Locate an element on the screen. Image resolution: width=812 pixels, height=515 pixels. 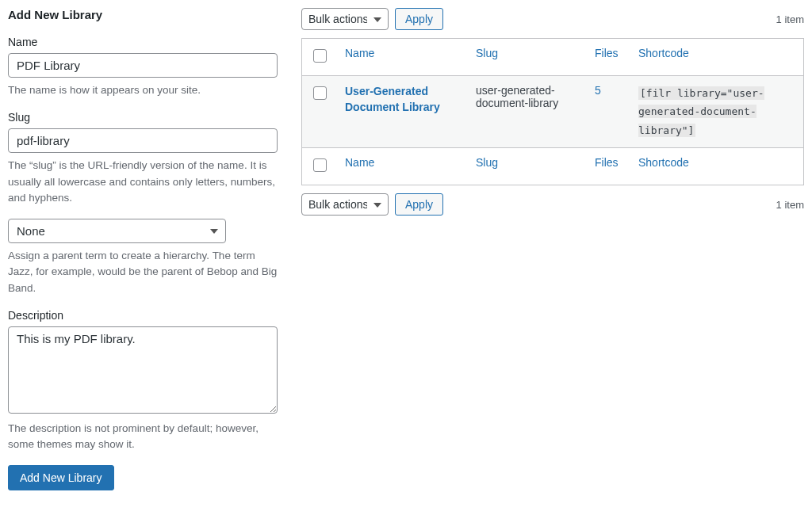
row-slug: user-generated-document-library is located at coordinates (527, 113).